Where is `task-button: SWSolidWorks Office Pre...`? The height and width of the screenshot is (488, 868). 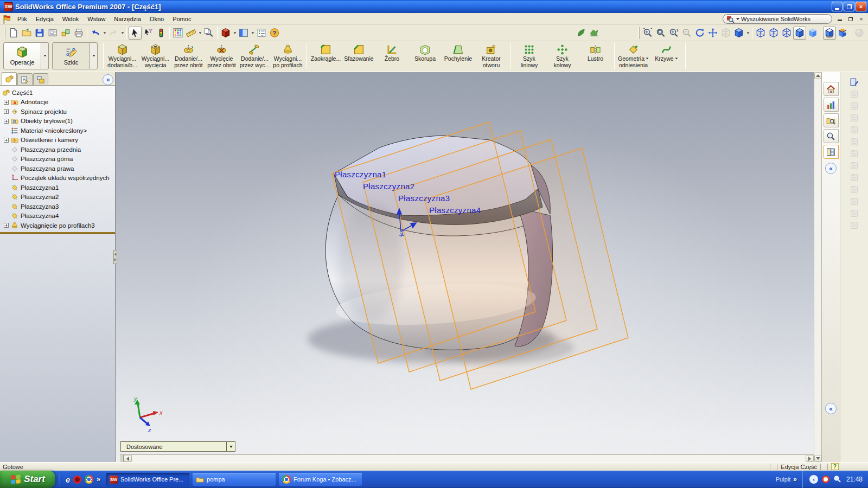 task-button: SWSolidWorks Office Pre... is located at coordinates (148, 479).